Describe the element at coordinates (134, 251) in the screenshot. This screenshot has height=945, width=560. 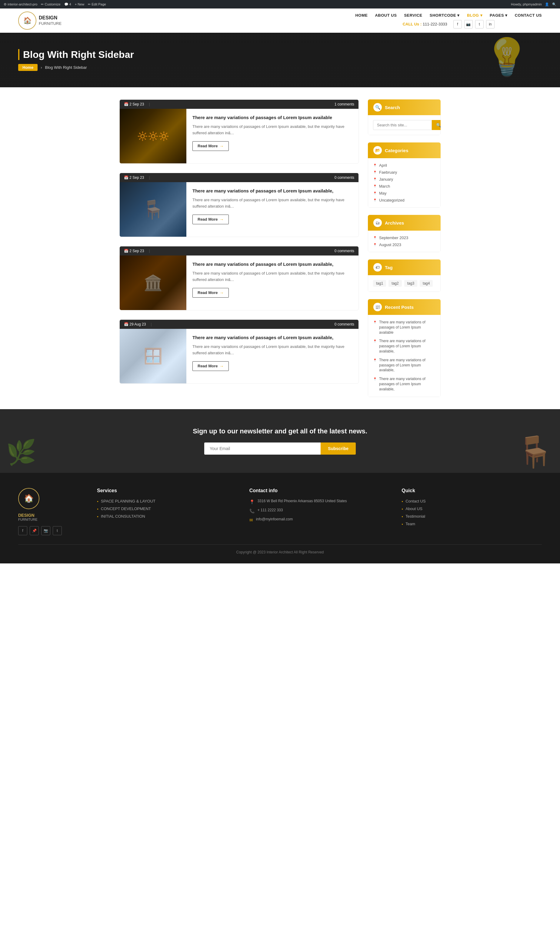
I see `post-date-3: 📅 2 Sep 23` at that location.